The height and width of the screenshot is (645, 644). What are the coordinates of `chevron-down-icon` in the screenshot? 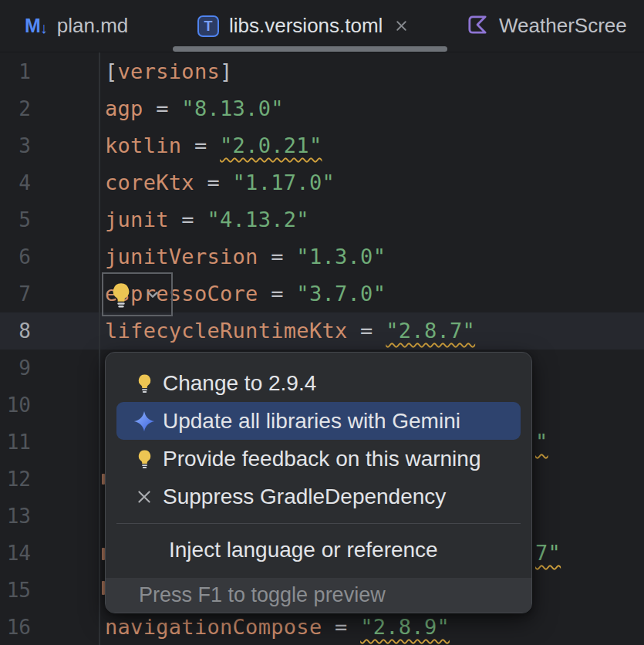 It's located at (153, 295).